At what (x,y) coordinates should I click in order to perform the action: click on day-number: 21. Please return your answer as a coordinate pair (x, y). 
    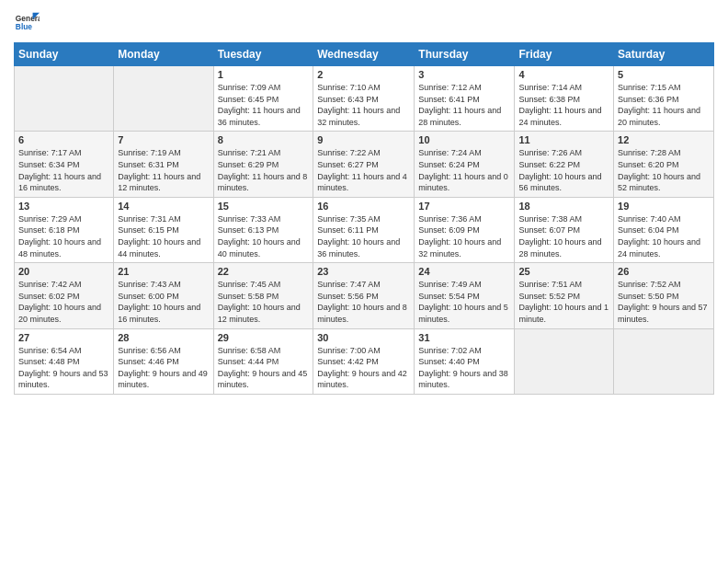
    Looking at the image, I should click on (164, 271).